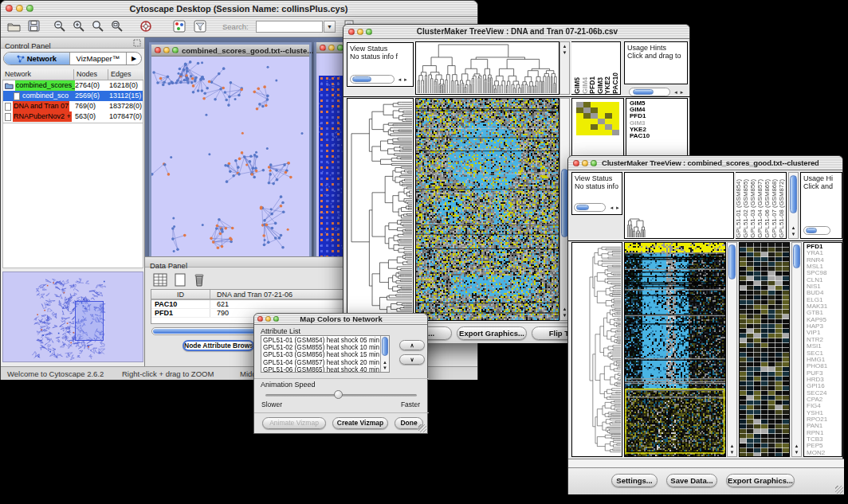 This screenshot has width=848, height=504. What do you see at coordinates (146, 26) in the screenshot?
I see `help-ring-icon` at bounding box center [146, 26].